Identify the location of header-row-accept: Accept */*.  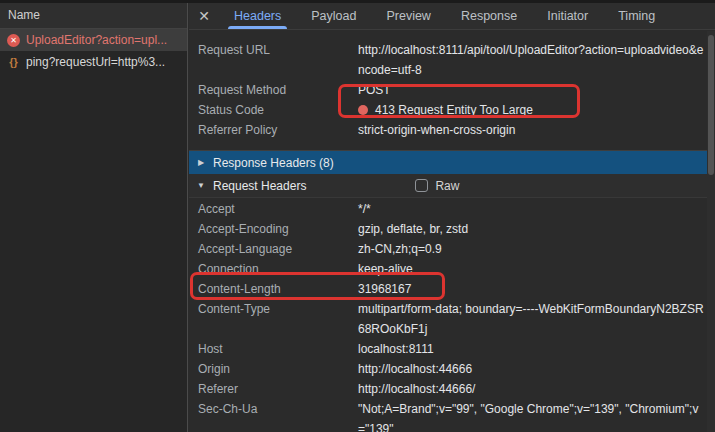
(448, 209).